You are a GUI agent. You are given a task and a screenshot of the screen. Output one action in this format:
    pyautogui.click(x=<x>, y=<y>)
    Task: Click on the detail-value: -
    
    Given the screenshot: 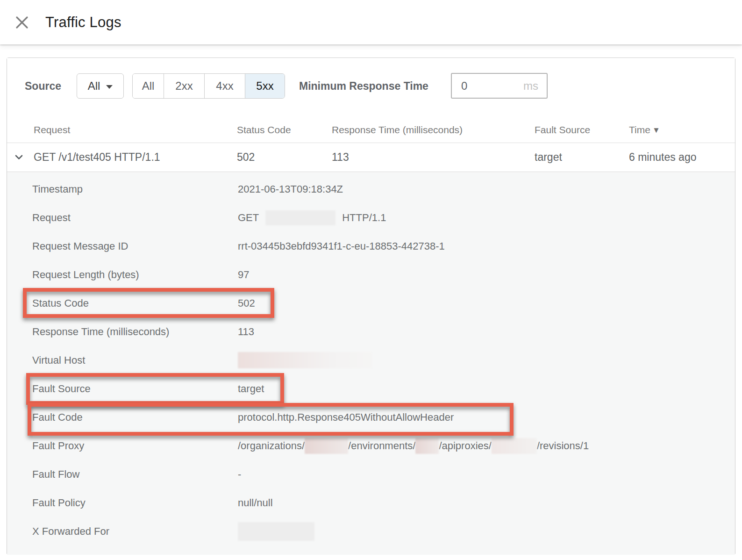 What is the action you would take?
    pyautogui.click(x=486, y=474)
    